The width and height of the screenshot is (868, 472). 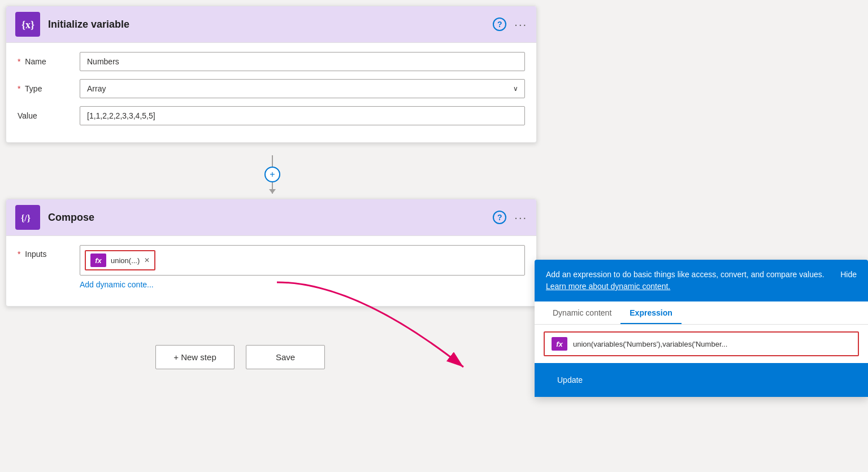 What do you see at coordinates (849, 274) in the screenshot?
I see `hide-panel-button: Hide` at bounding box center [849, 274].